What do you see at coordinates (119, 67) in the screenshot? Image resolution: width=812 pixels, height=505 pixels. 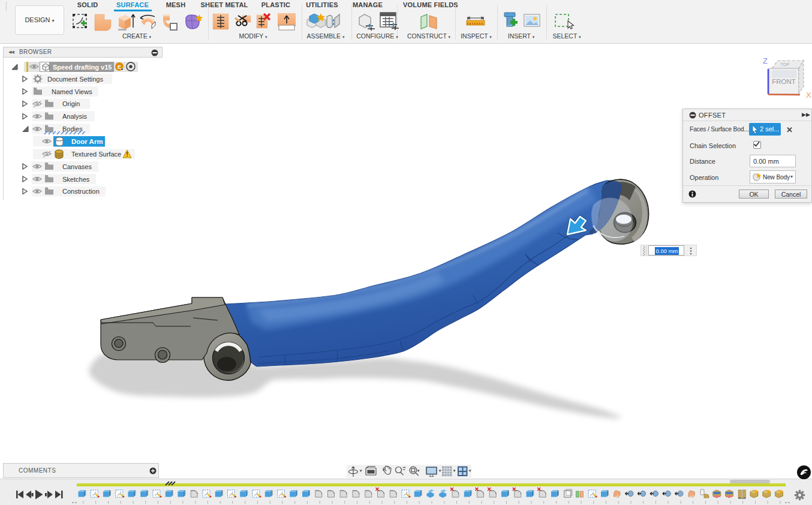 I see `svg-text: E` at bounding box center [119, 67].